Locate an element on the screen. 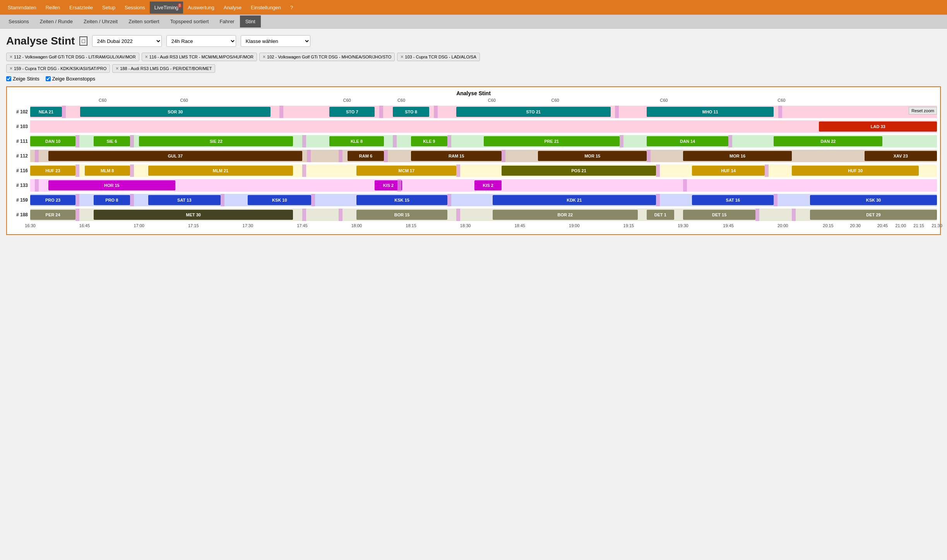  stint-bar: MOR 16 is located at coordinates (738, 156).